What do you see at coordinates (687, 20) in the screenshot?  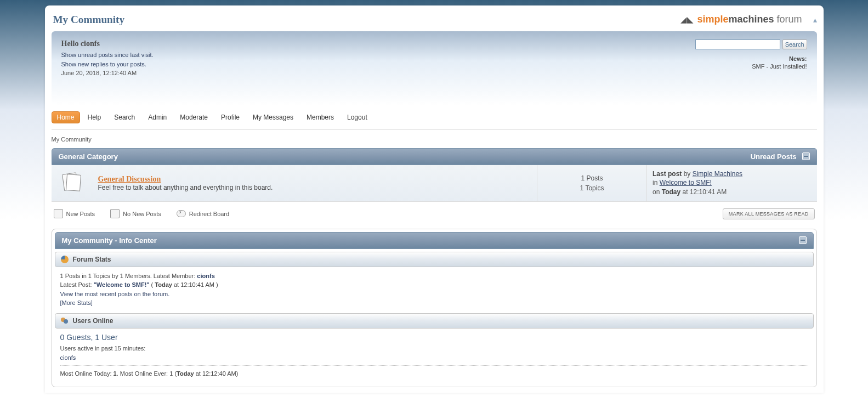 I see `smf-logo-icon: ◢◣` at bounding box center [687, 20].